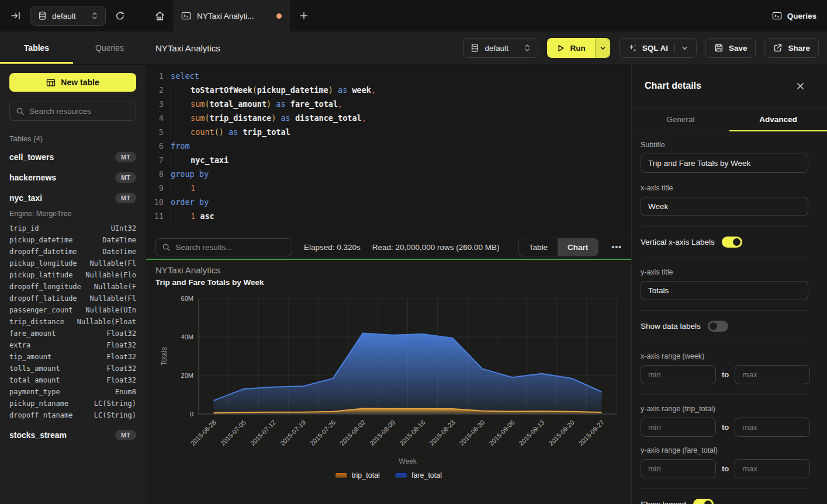 This screenshot has width=827, height=504. I want to click on sql-ai-button: SQL AI, so click(658, 48).